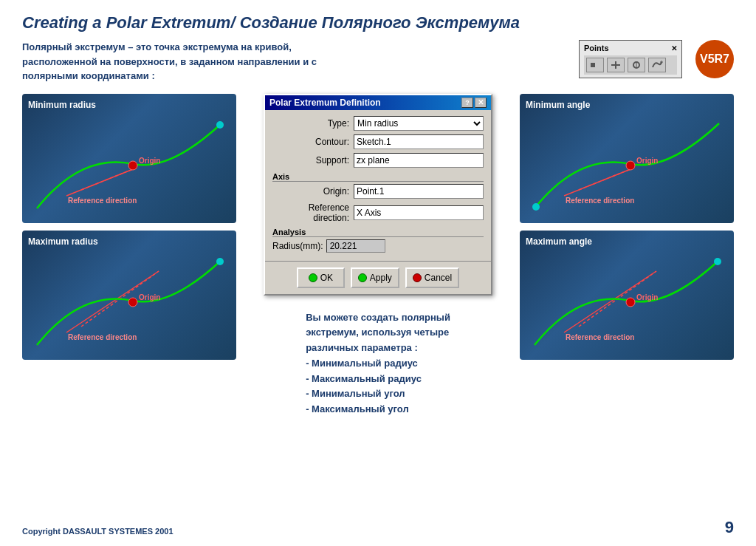 The height and width of the screenshot is (546, 756). I want to click on dialog-buttons: OK Apply Cancel, so click(378, 278).